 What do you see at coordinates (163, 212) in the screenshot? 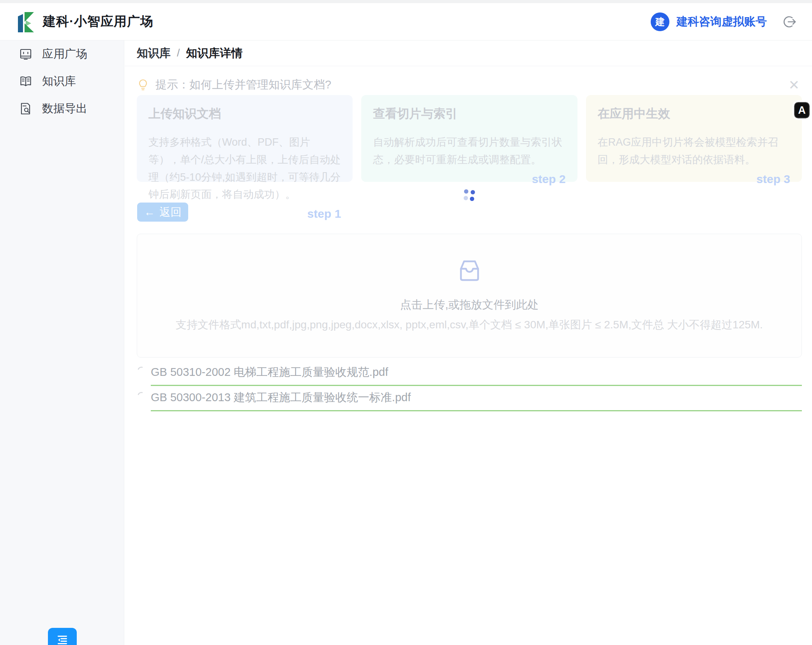
I see `back-button: ← 返回` at bounding box center [163, 212].